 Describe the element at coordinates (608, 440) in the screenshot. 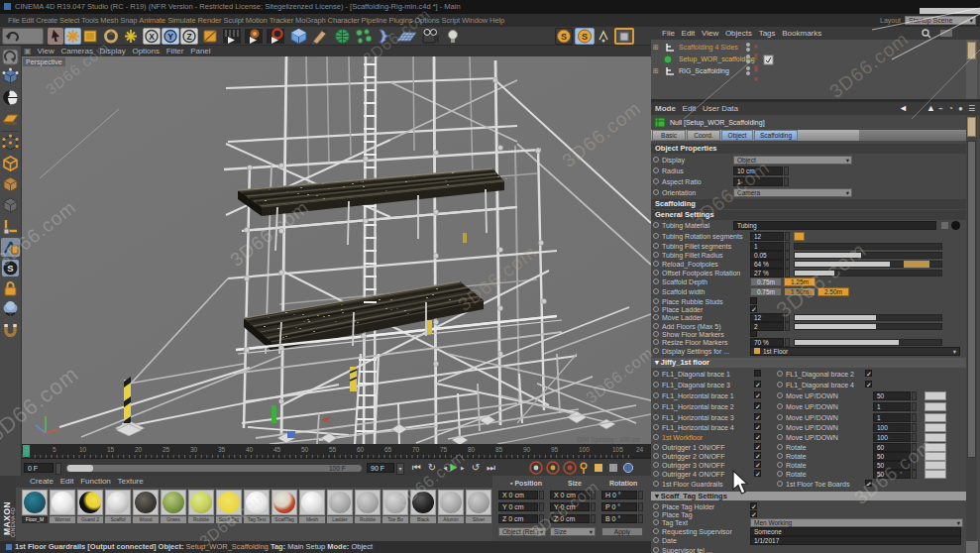

I see `svg-text: Grid Spacing : 100 cm` at that location.